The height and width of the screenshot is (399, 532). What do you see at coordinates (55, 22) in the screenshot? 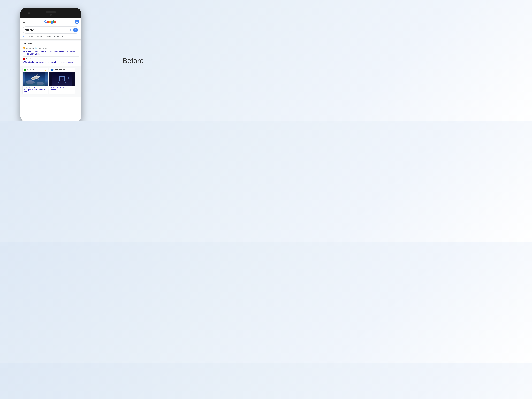
I see `logo-letter-e: e` at bounding box center [55, 22].